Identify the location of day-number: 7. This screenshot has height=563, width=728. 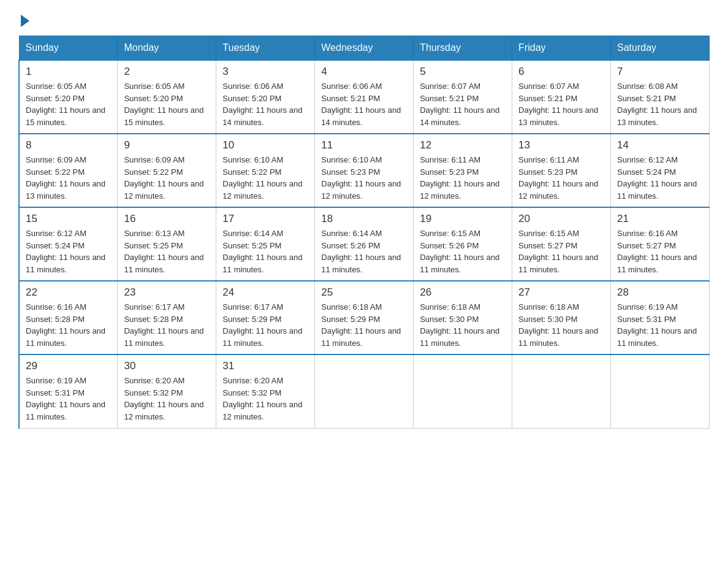
(660, 72).